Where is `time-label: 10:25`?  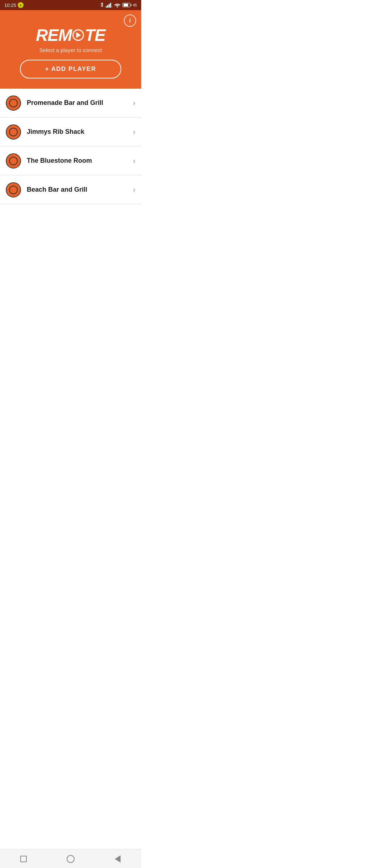
time-label: 10:25 is located at coordinates (10, 5).